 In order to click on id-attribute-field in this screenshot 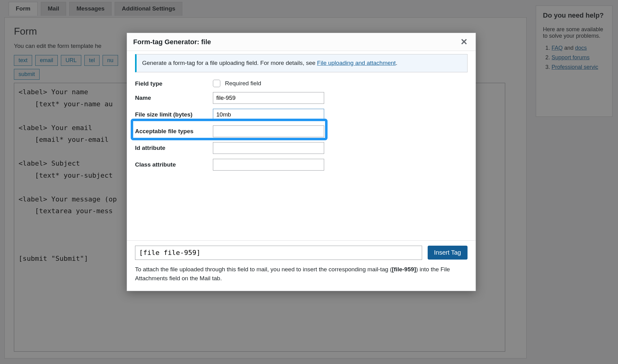, I will do `click(269, 148)`.